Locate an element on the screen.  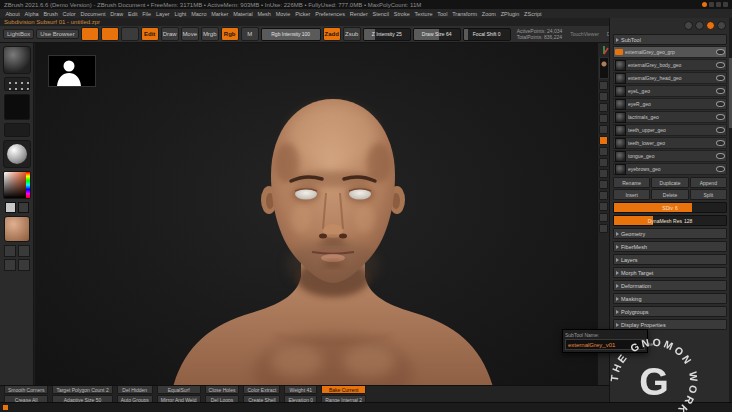
notification-icon is located at coordinates (6, 408).